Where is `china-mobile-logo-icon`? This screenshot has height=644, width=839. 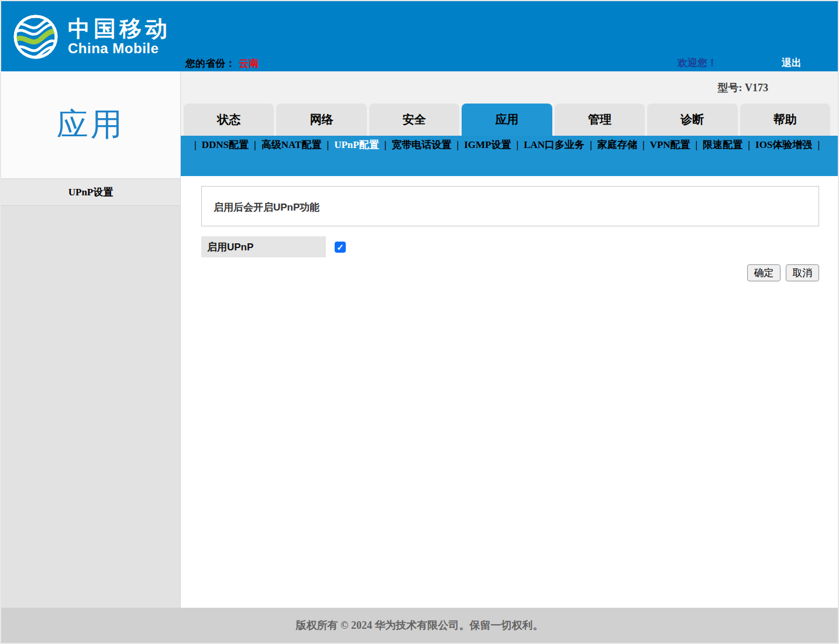
china-mobile-logo-icon is located at coordinates (36, 37).